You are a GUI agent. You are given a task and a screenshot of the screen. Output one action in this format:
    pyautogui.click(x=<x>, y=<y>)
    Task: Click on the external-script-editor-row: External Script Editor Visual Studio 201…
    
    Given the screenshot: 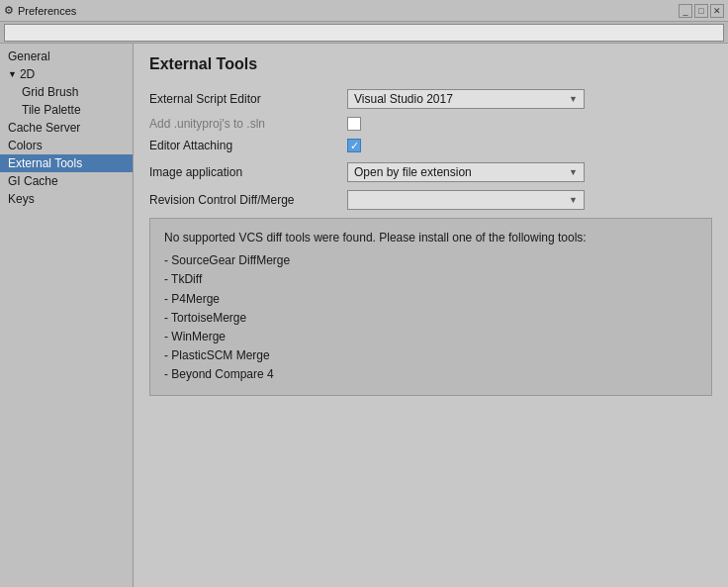 What is the action you would take?
    pyautogui.click(x=431, y=99)
    